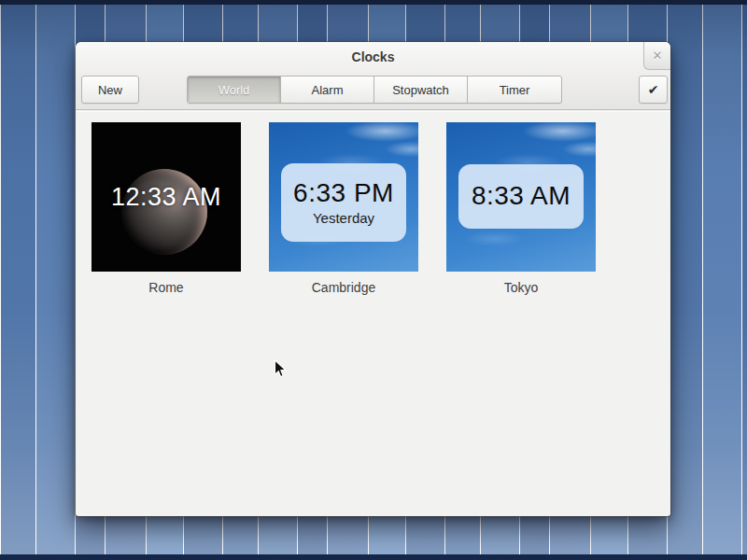 Image resolution: width=747 pixels, height=560 pixels. Describe the element at coordinates (421, 90) in the screenshot. I see `tab-stopwatch: Stopwatch` at that location.